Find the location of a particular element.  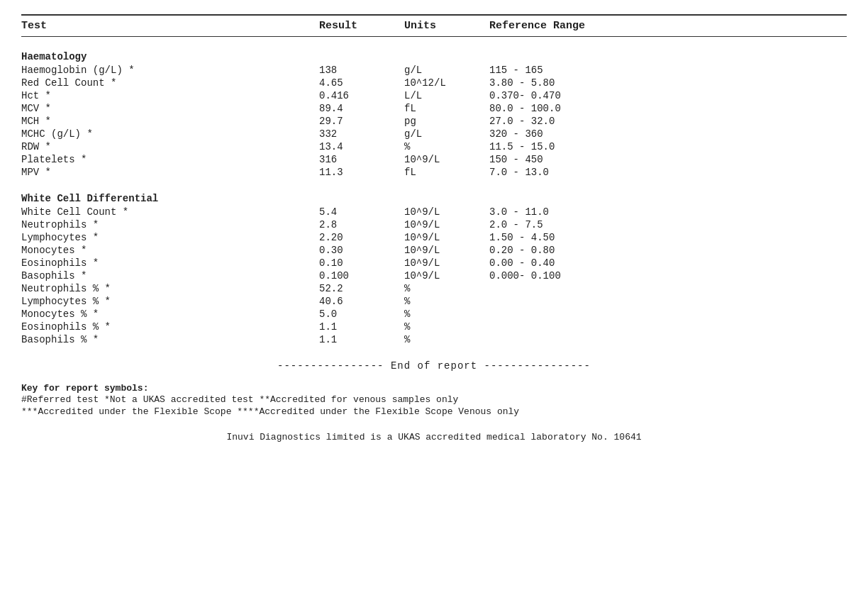

cell-result: 0.30 is located at coordinates (362, 250).